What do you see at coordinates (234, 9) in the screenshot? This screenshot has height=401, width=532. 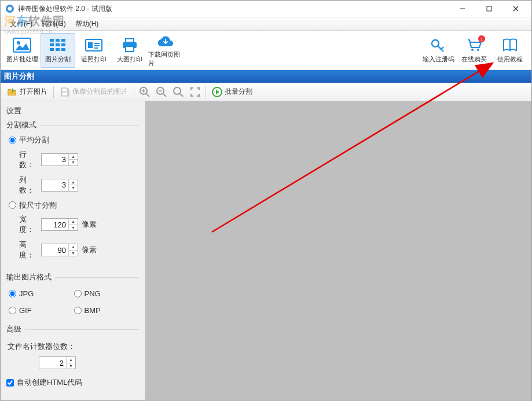 I see `window-title: 神奇图像处理软件 2.0 - 试用版` at bounding box center [234, 9].